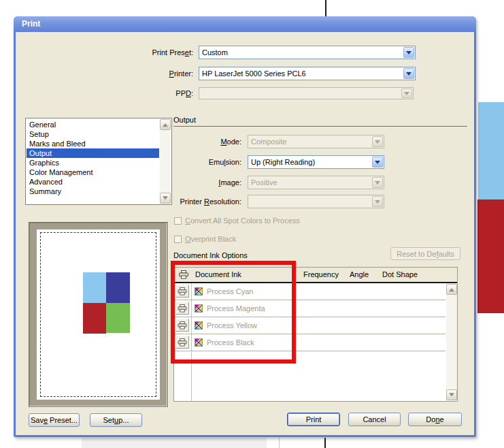 This screenshot has width=504, height=448. What do you see at coordinates (491, 256) in the screenshot?
I see `document-red-rect` at bounding box center [491, 256].